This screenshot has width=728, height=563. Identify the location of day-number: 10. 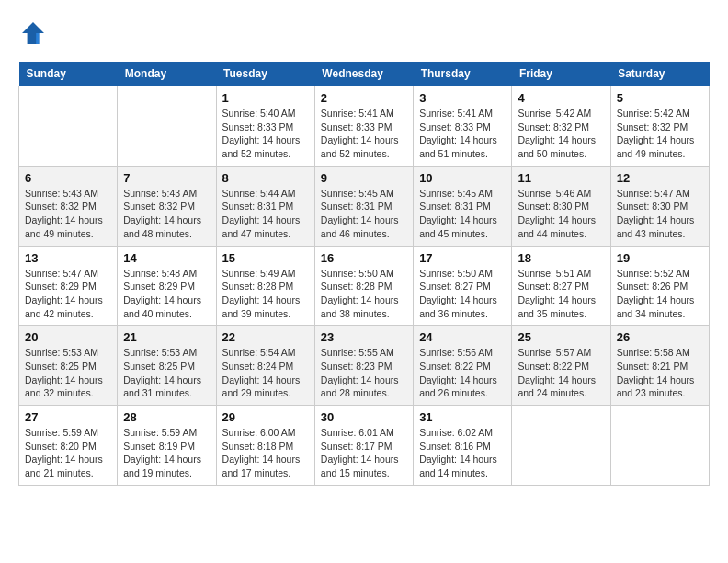
(462, 178).